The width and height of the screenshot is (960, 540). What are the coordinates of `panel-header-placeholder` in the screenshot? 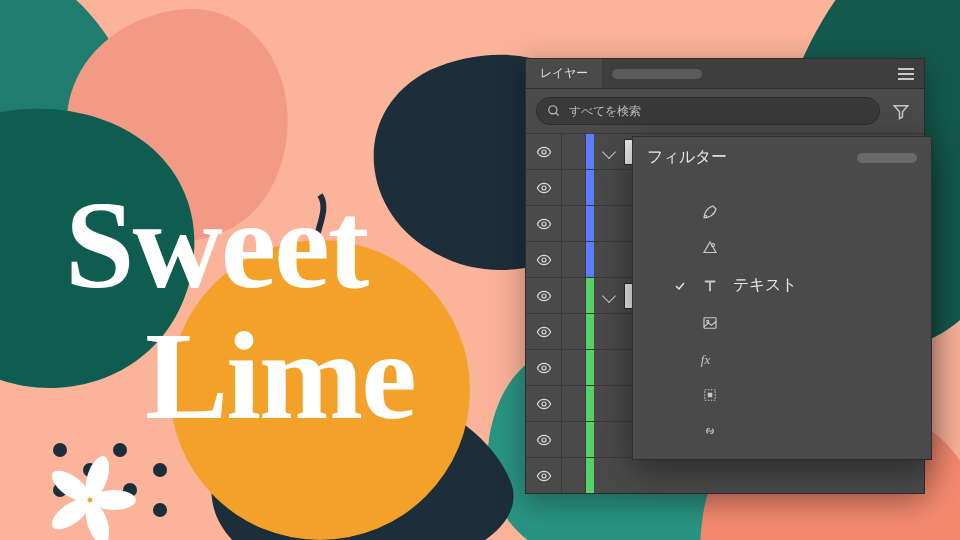 It's located at (657, 74).